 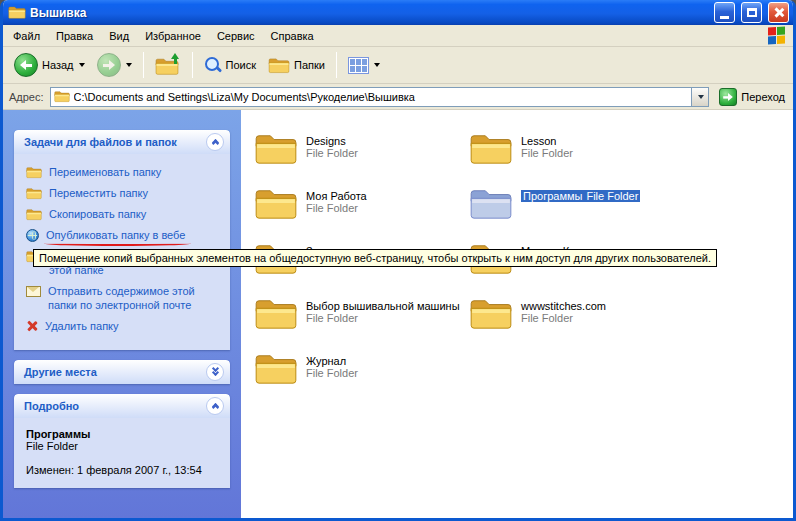 What do you see at coordinates (58, 65) in the screenshot?
I see `back-label: Назад` at bounding box center [58, 65].